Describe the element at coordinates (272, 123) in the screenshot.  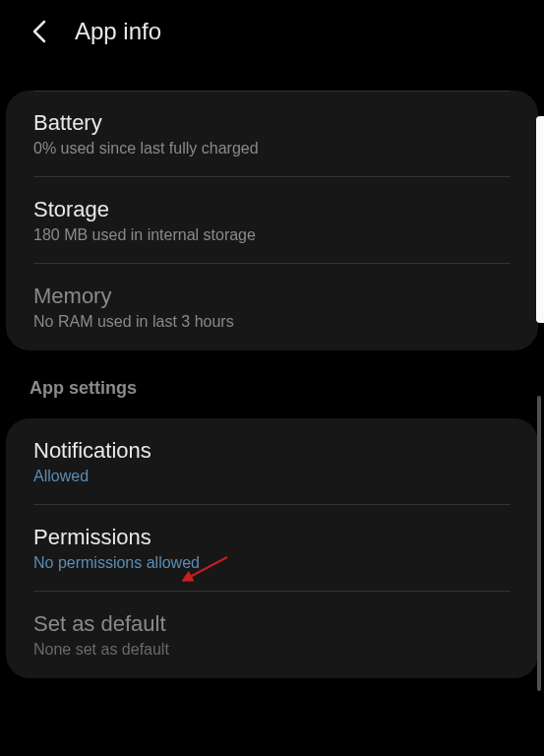
I see `battery-title: Battery` at that location.